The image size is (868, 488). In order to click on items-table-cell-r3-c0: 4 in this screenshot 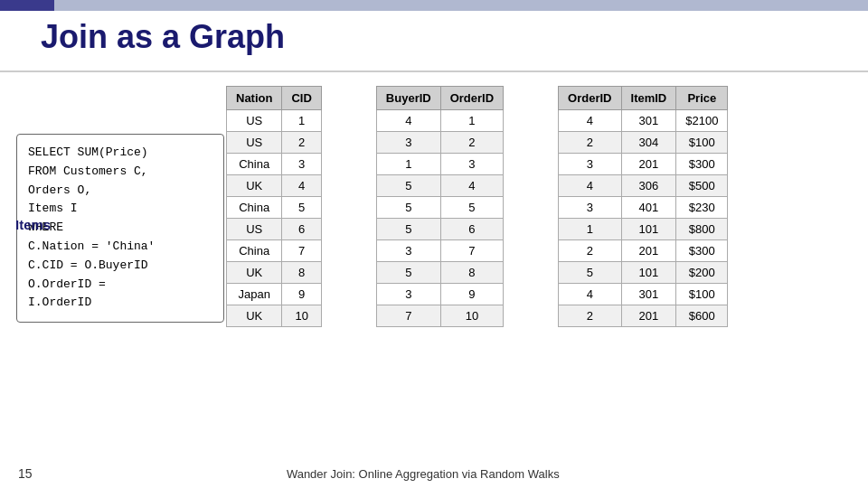, I will do `click(590, 186)`.